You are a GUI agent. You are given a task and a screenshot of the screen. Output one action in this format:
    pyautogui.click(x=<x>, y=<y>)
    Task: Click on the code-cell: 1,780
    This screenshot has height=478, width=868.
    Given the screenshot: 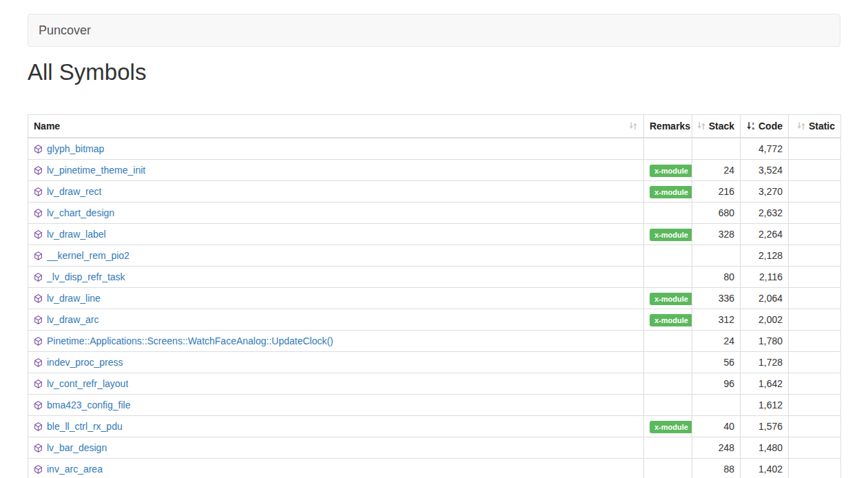 What is the action you would take?
    pyautogui.click(x=765, y=342)
    